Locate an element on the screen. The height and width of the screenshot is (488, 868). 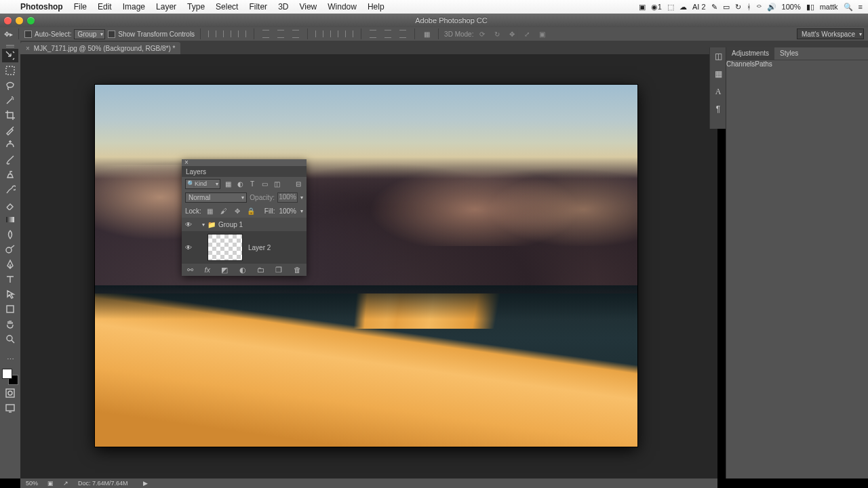
color-swatches is located at coordinates (10, 377).